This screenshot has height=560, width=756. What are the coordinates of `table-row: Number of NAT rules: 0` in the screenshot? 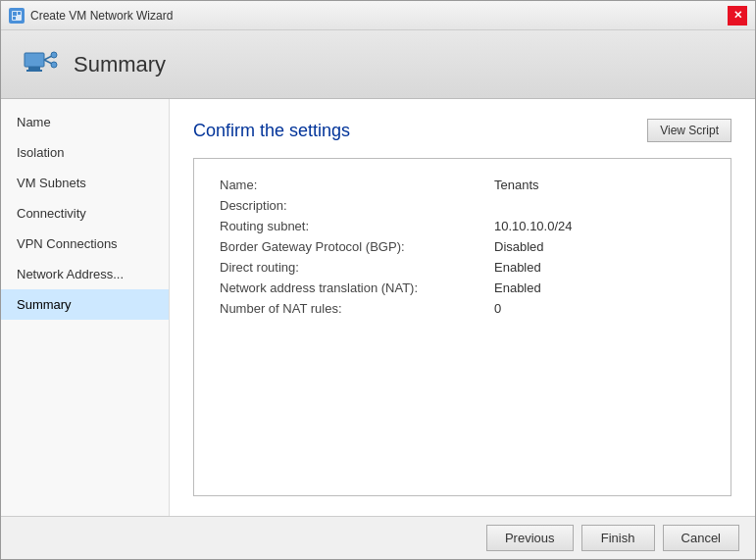 It's located at (463, 308).